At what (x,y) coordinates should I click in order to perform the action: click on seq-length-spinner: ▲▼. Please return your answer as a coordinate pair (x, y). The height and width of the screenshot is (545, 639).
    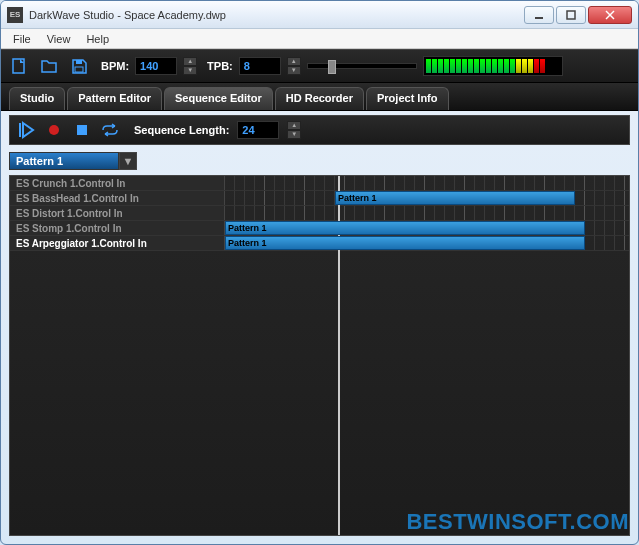
    Looking at the image, I should click on (294, 130).